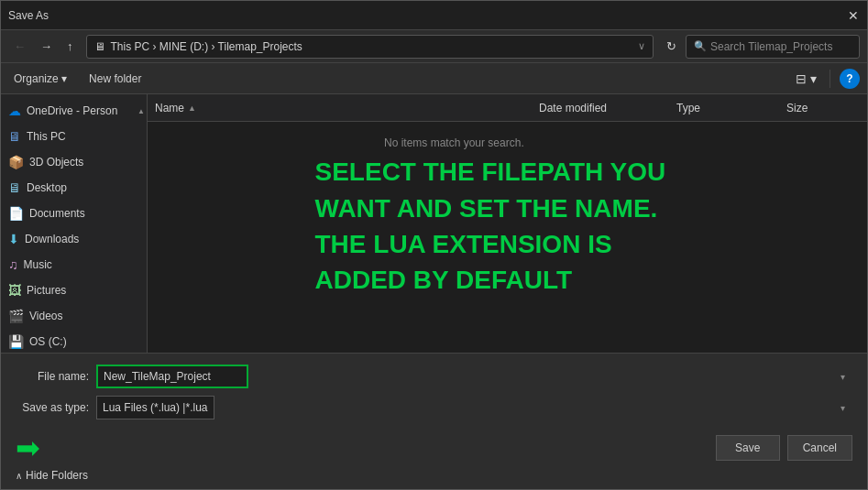  Describe the element at coordinates (27, 448) in the screenshot. I see `arrow-right-icon: ➡` at that location.